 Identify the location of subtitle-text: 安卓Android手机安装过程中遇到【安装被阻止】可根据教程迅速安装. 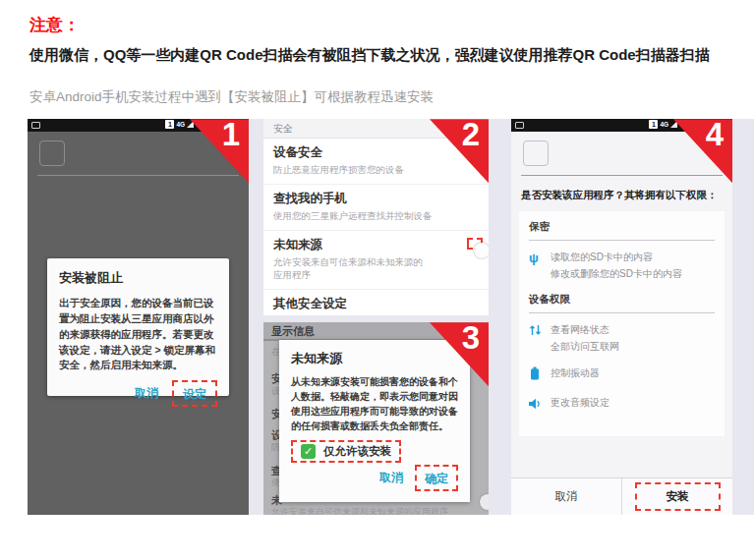
(377, 97).